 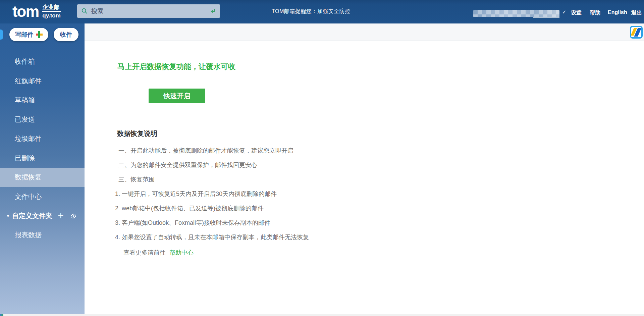 I want to click on sidebar-item-drafts: 草稿箱, so click(x=42, y=100).